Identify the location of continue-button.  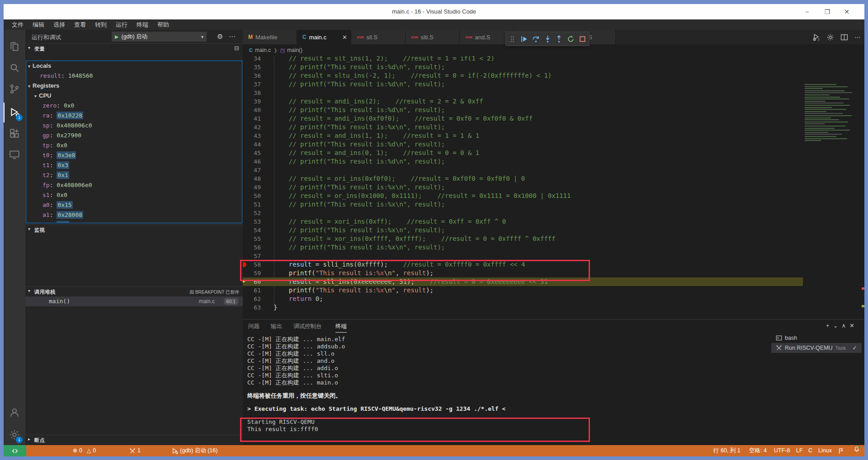
(524, 39).